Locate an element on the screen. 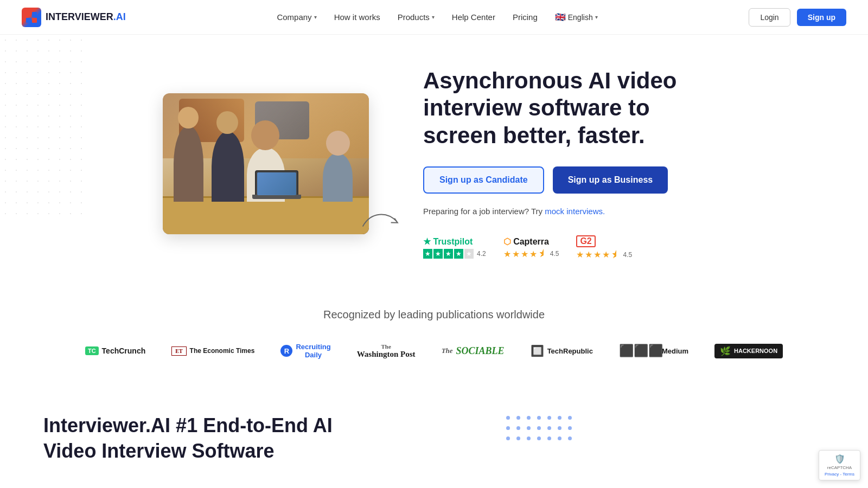  bottom-text: Interviewer.AI #1 End-to-End AI Video In… is located at coordinates (228, 439).